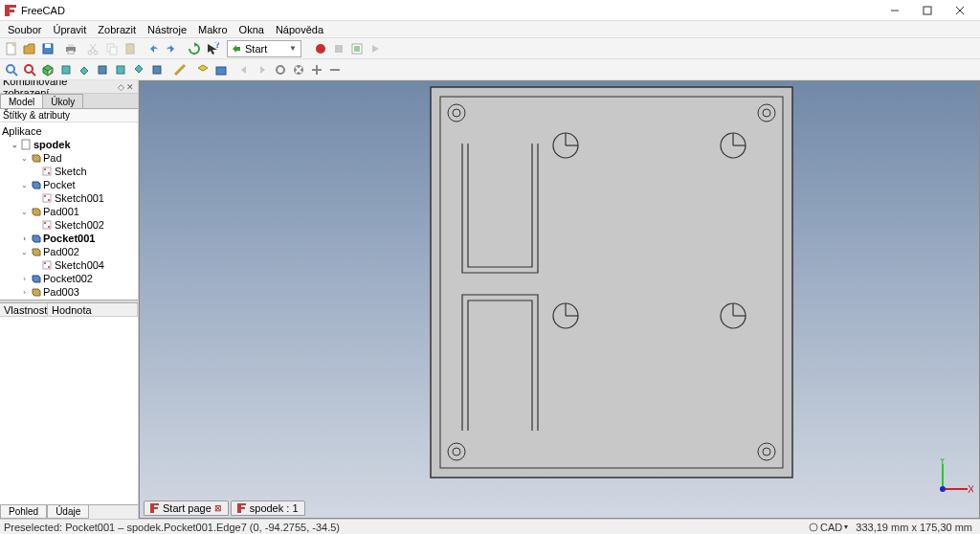 This screenshot has width=980, height=534. What do you see at coordinates (112, 49) in the screenshot?
I see `copy-button` at bounding box center [112, 49].